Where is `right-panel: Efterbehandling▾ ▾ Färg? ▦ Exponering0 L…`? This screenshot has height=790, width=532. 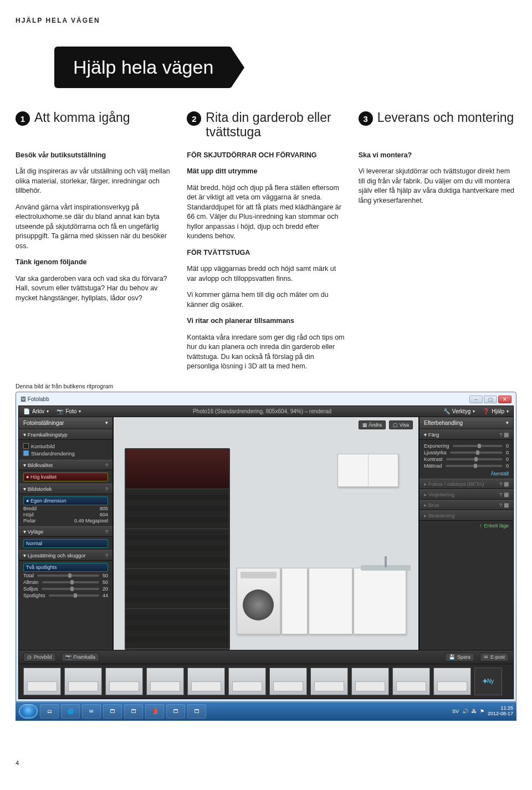
right-panel: Efterbehandling▾ ▾ Färg? ▦ Exponering0 L… is located at coordinates (466, 533).